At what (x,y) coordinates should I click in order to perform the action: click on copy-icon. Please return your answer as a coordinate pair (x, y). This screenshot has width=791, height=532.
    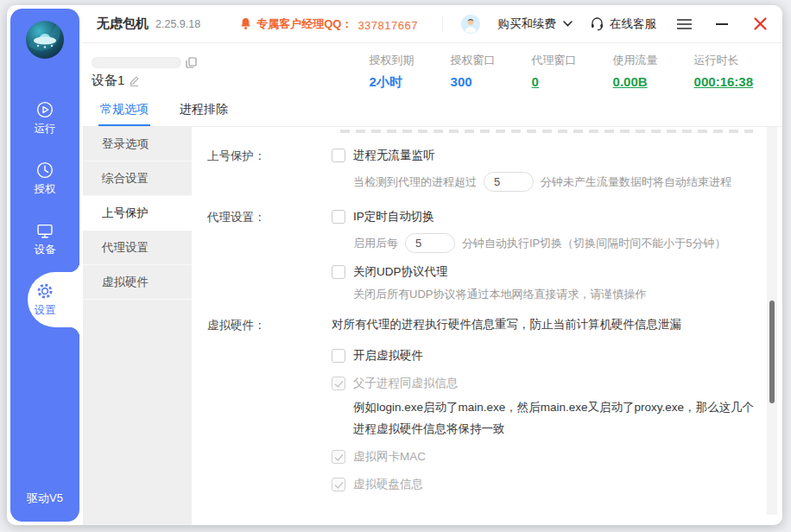
    Looking at the image, I should click on (192, 62).